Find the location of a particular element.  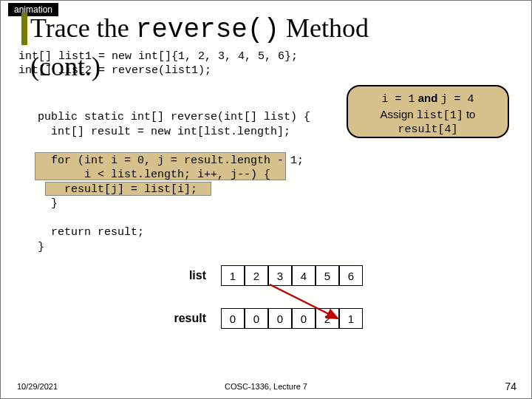

result-cell: 1 is located at coordinates (351, 318).